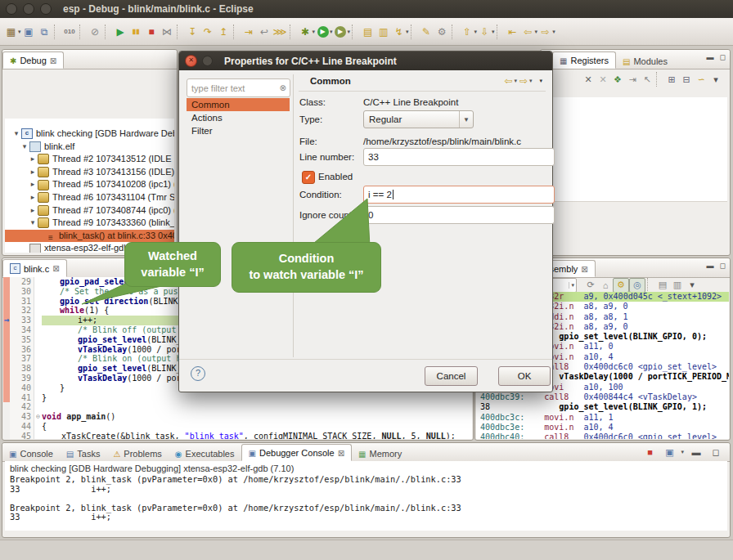 The image size is (733, 560). I want to click on debug-tree-row: ▾Thread #9 1073433360 (blink_task : Susp…, so click(90, 223).